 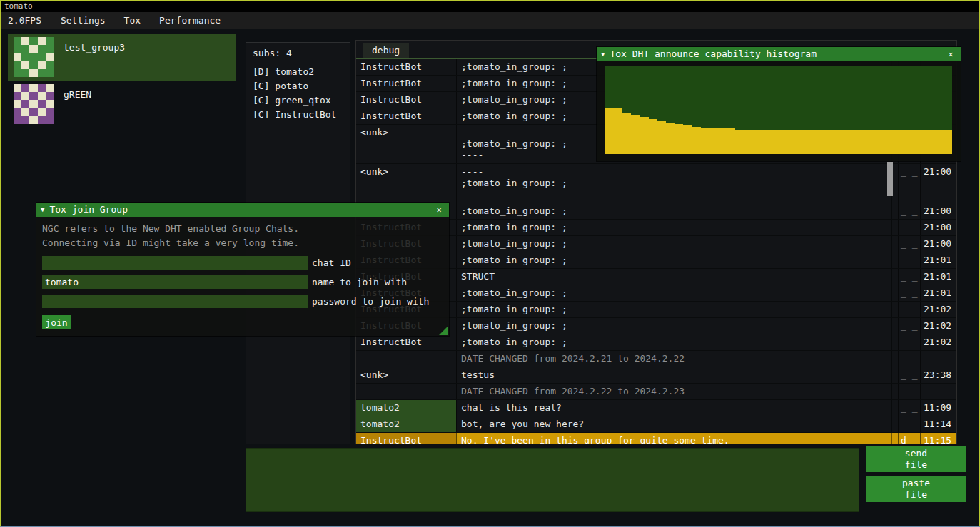 I want to click on message-timestamp: 23:38, so click(x=938, y=375).